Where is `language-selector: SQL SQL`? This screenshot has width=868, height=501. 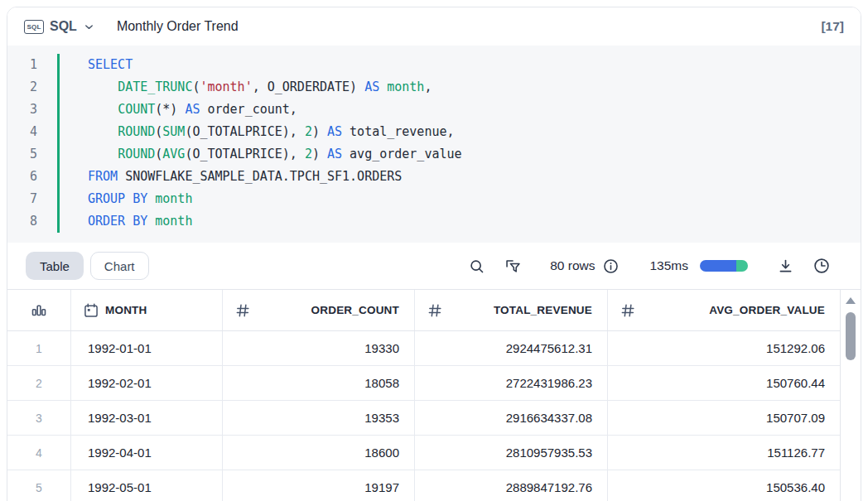
language-selector: SQL SQL is located at coordinates (60, 26).